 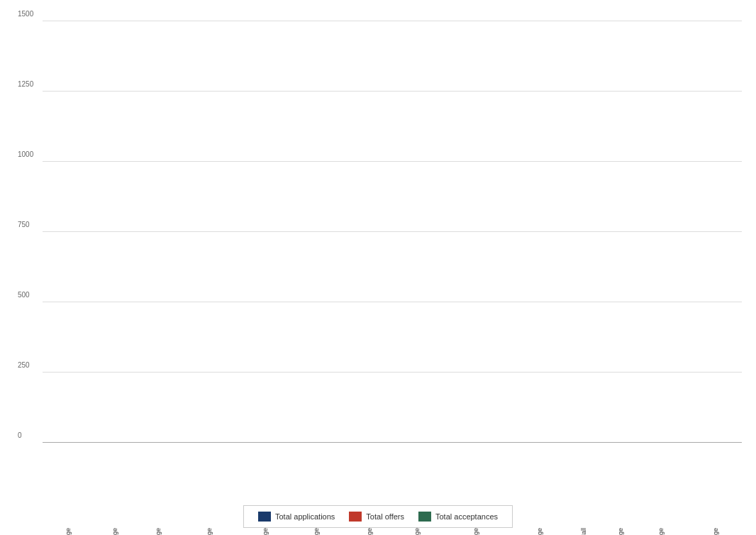 What do you see at coordinates (712, 529) in the screenshot?
I see `x-label-item: Lucy Cavendish College` at bounding box center [712, 529].